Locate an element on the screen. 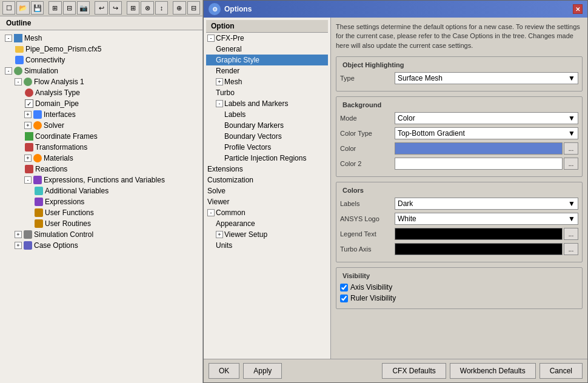  color2-swatch is located at coordinates (479, 164).